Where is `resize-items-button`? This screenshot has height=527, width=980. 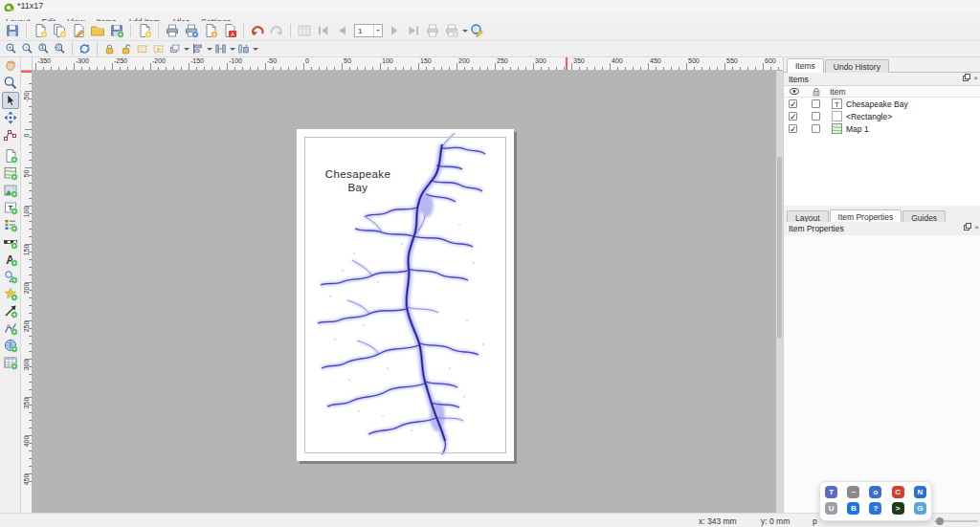
resize-items-button is located at coordinates (243, 50).